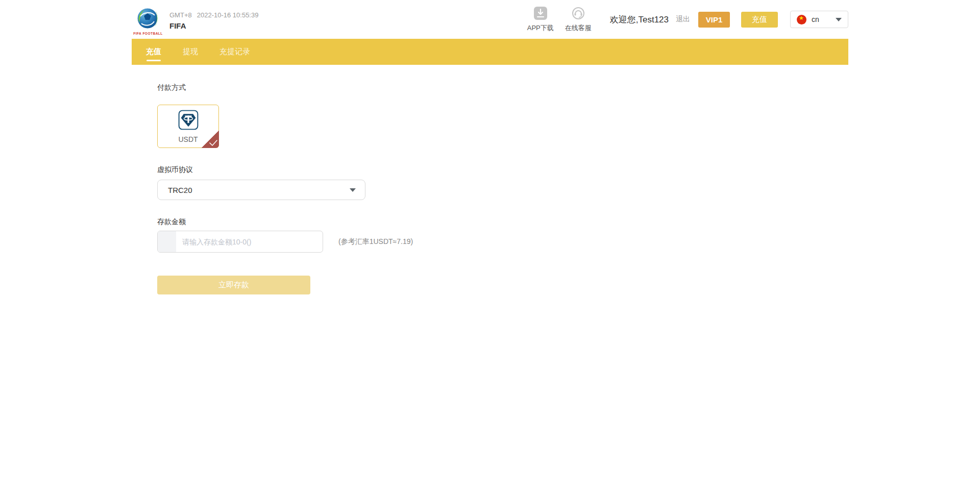  What do you see at coordinates (801, 19) in the screenshot?
I see `china-flag-icon: ★` at bounding box center [801, 19].